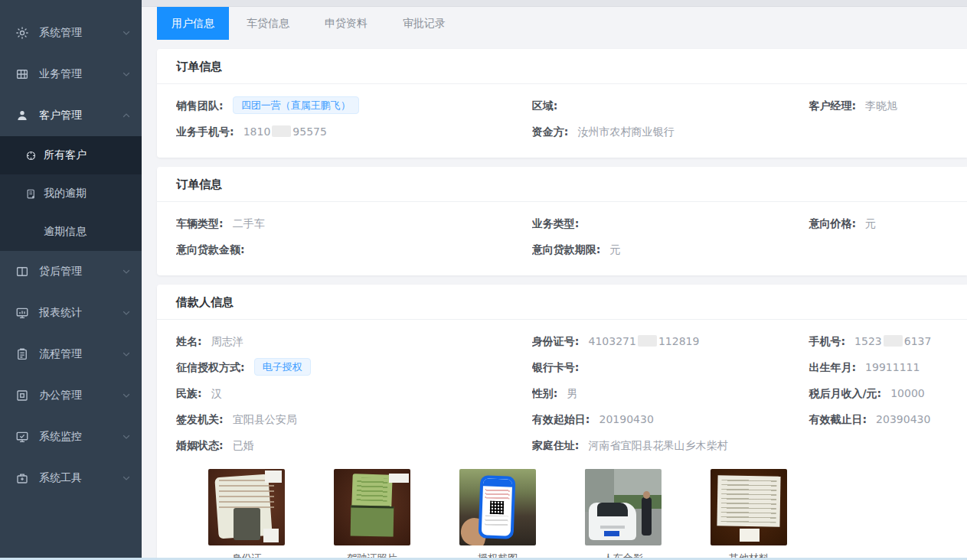  I want to click on authorization-screenshot-thumbnail, so click(498, 507).